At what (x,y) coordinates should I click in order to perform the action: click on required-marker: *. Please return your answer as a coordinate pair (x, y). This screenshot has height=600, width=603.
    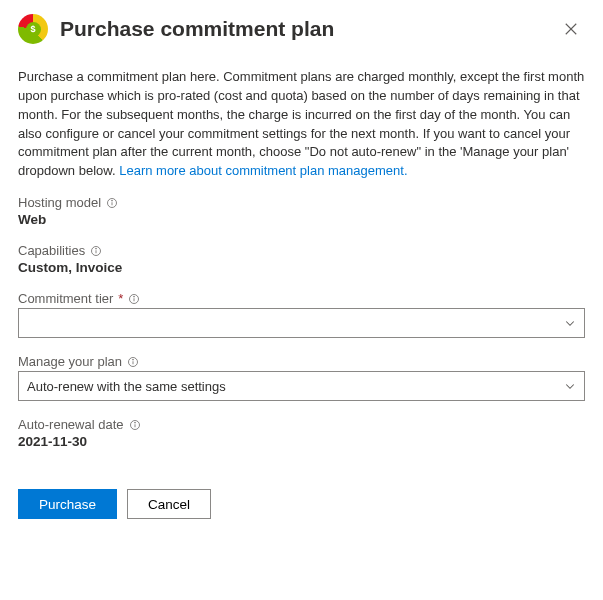
    Looking at the image, I should click on (120, 298).